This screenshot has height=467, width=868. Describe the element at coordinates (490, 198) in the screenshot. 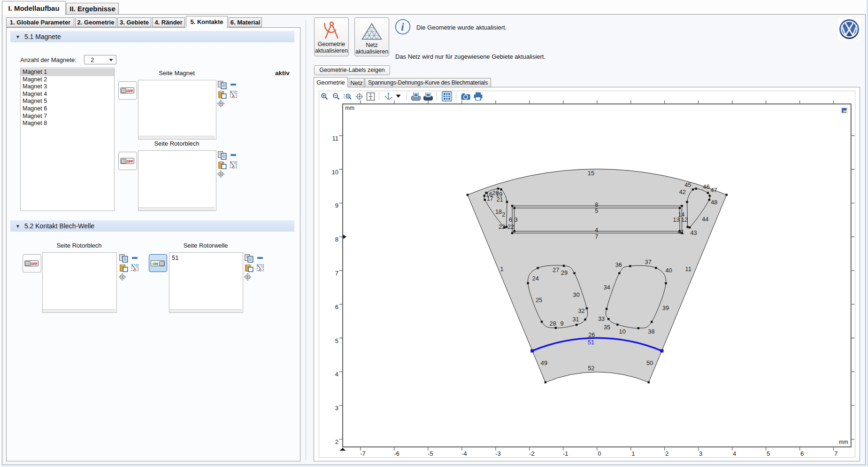

I see `svg-text: 17` at that location.